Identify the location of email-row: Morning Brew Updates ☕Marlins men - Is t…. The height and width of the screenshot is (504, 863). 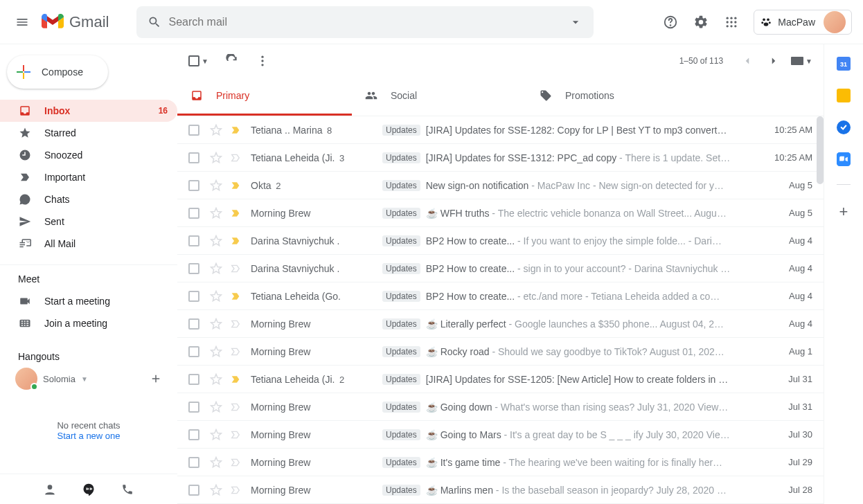
(500, 490).